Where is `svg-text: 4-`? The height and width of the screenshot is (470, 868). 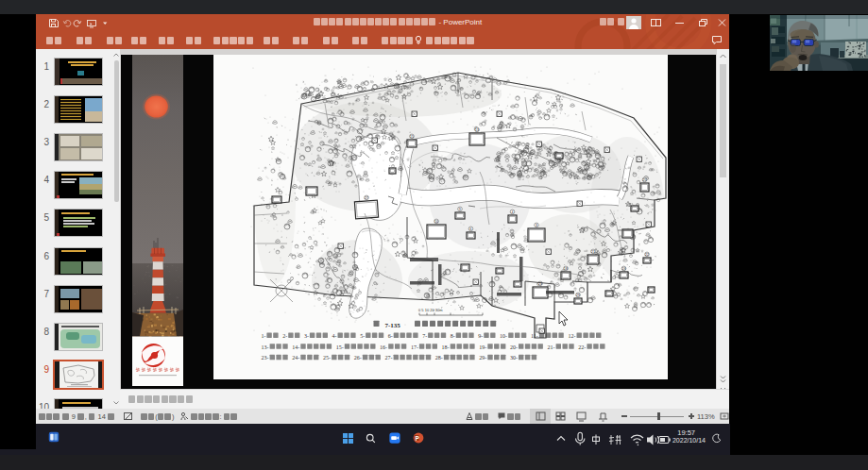
svg-text: 4- is located at coordinates (334, 336).